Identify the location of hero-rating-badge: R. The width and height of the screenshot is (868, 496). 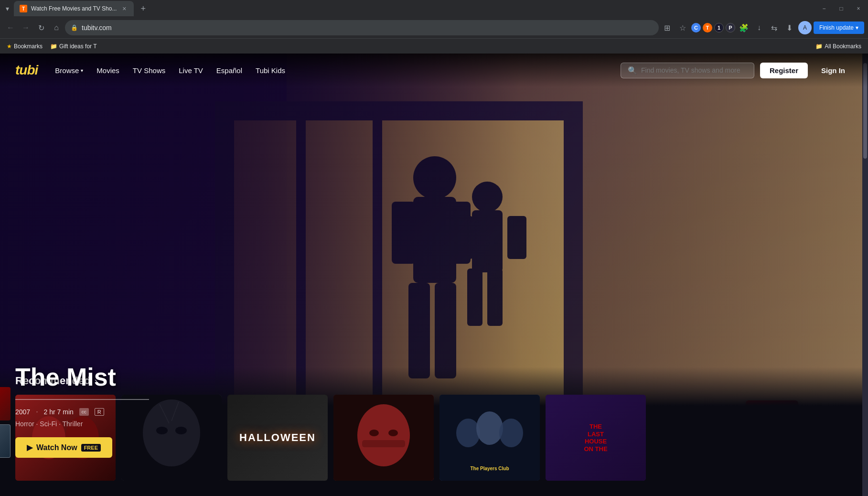
(99, 412).